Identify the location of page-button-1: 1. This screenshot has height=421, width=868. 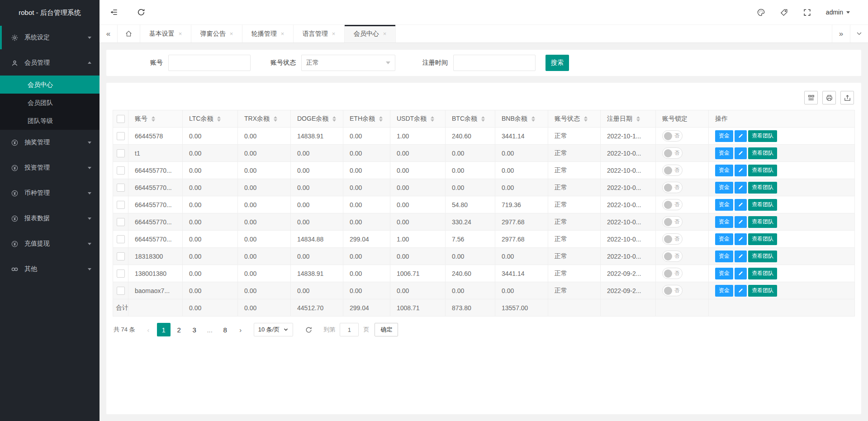
(164, 330).